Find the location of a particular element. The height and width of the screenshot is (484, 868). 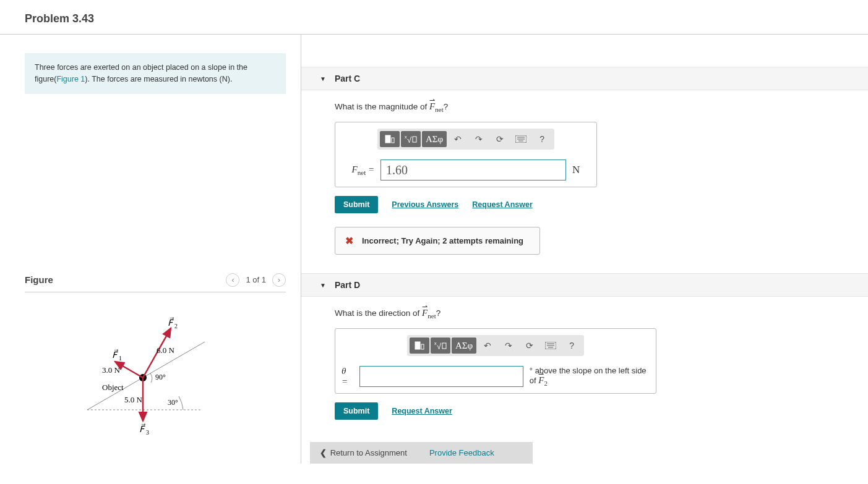

svg-text: 30° is located at coordinates (173, 402).